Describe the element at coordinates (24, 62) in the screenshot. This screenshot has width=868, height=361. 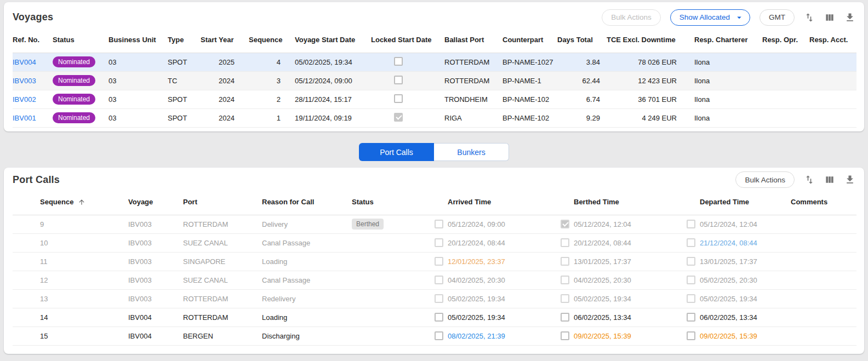
I see `voyage-ref-link: IBV004` at that location.